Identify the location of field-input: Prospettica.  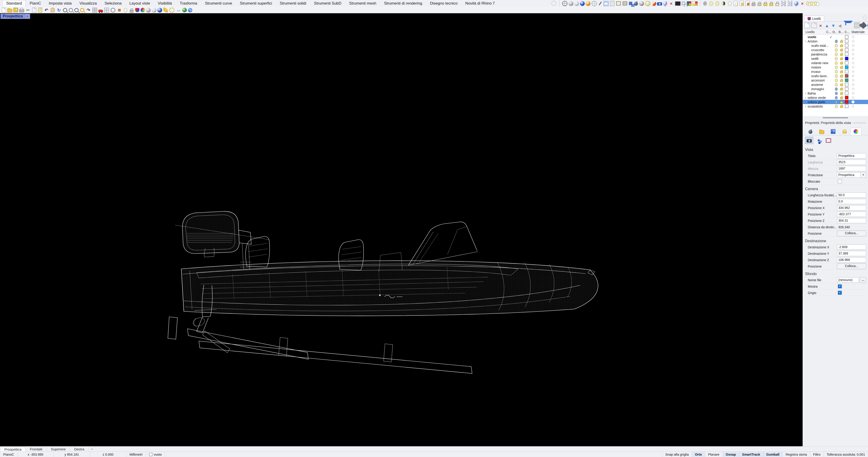
(852, 156).